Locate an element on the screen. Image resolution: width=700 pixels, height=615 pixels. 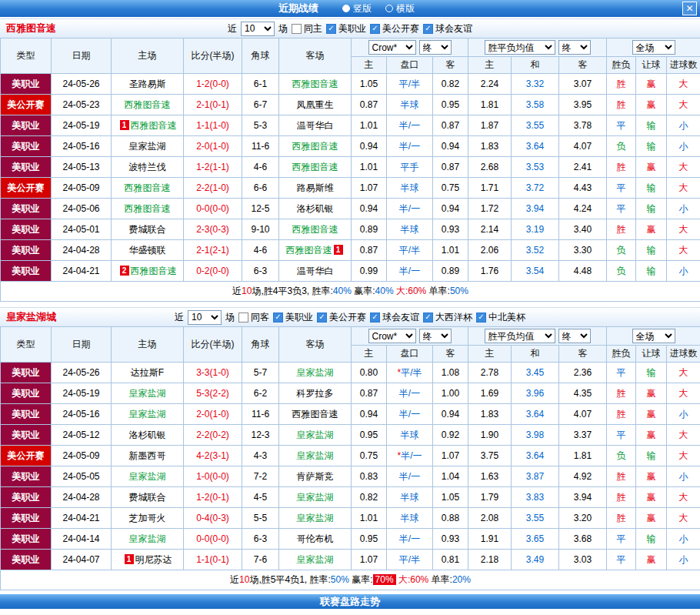
odds-home-cell: 0.95 is located at coordinates (369, 436).